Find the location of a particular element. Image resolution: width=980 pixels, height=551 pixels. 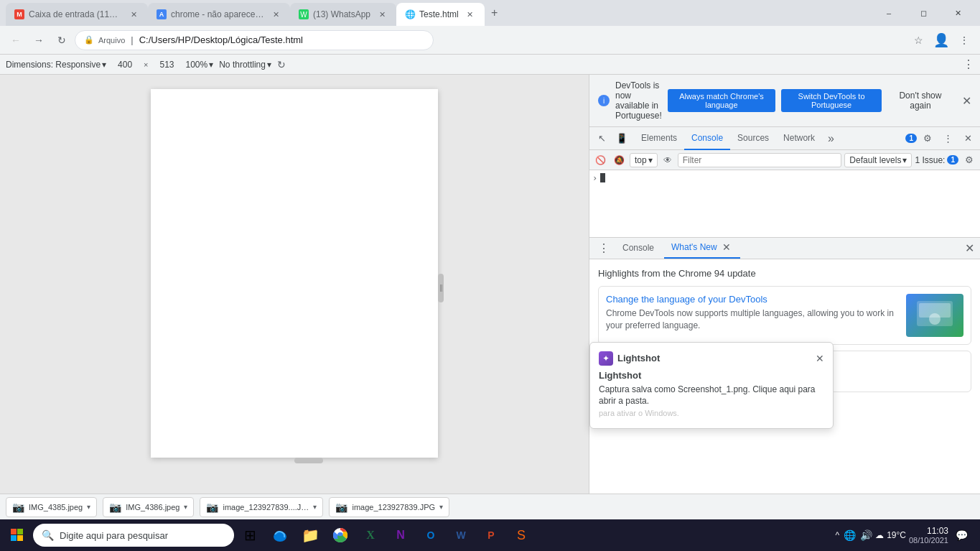

context-value: top is located at coordinates (640, 160).